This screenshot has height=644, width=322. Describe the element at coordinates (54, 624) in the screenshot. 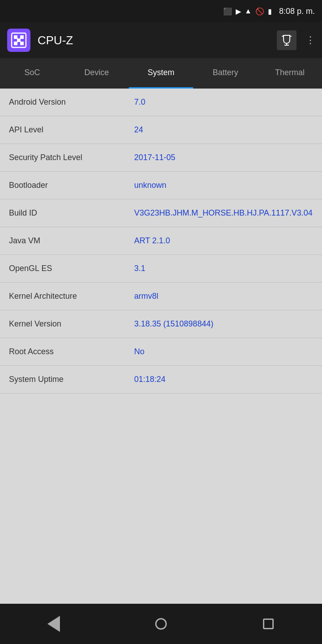

I see `back-button` at that location.